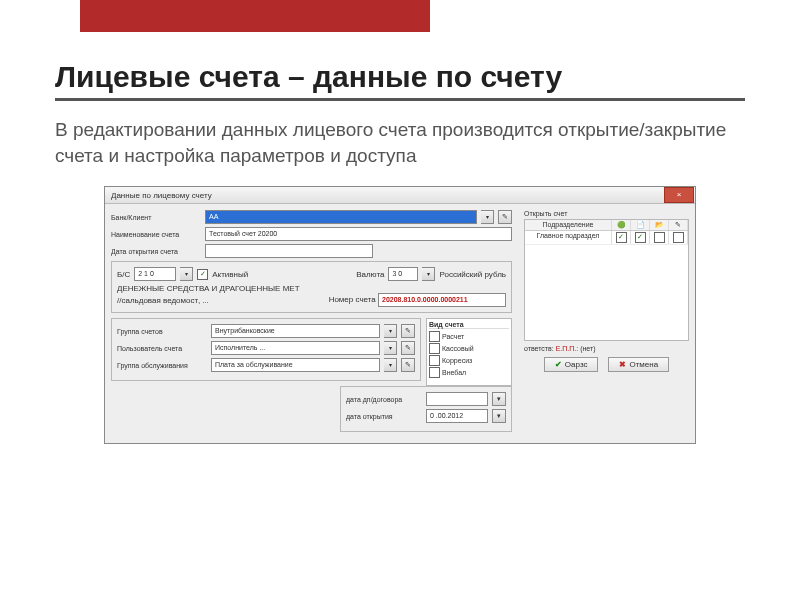  Describe the element at coordinates (606, 280) in the screenshot. I see `permissions-table: Подразделение 🟢 📄 📂 ✎ Главное подраздел …` at that location.